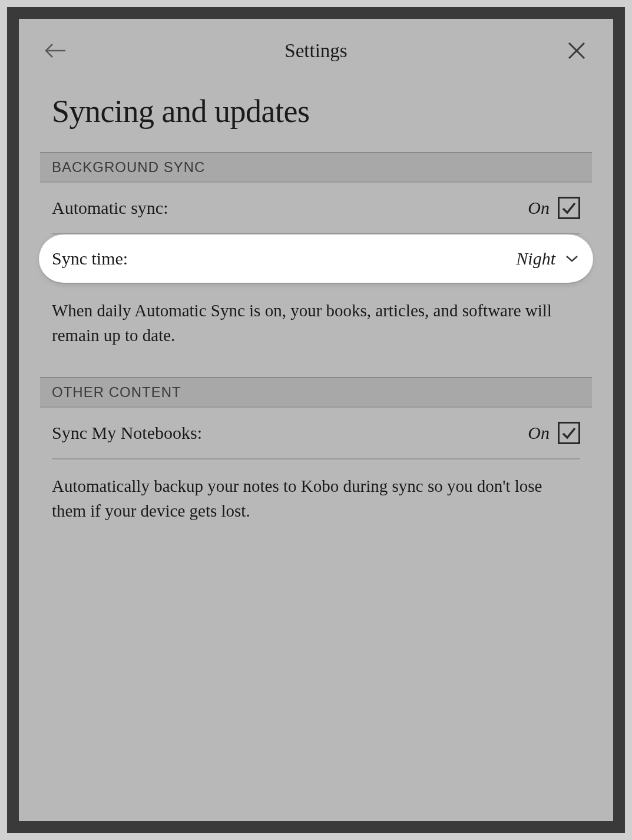  I want to click on background-sync-description: When daily Automatic Sync is on, your bo…, so click(316, 330).